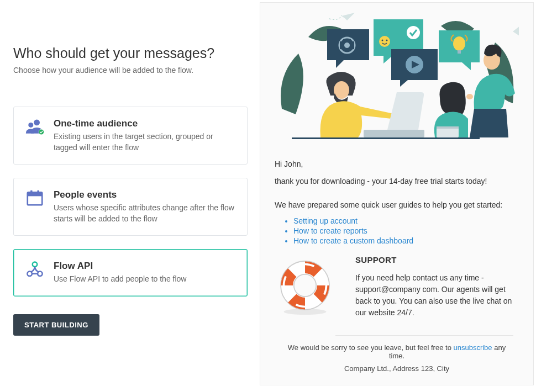 The image size is (536, 392). I want to click on option-people-events: People events Users whose specific attri…, so click(130, 206).